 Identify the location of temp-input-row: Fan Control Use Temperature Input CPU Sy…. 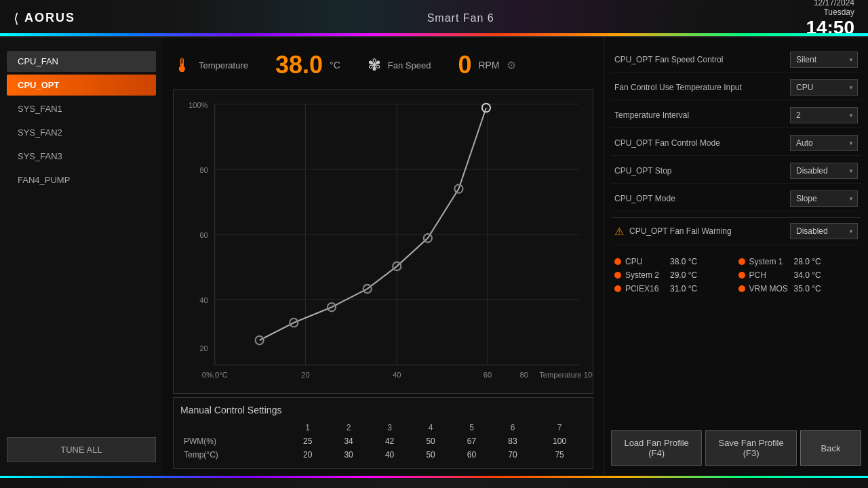
(736, 88).